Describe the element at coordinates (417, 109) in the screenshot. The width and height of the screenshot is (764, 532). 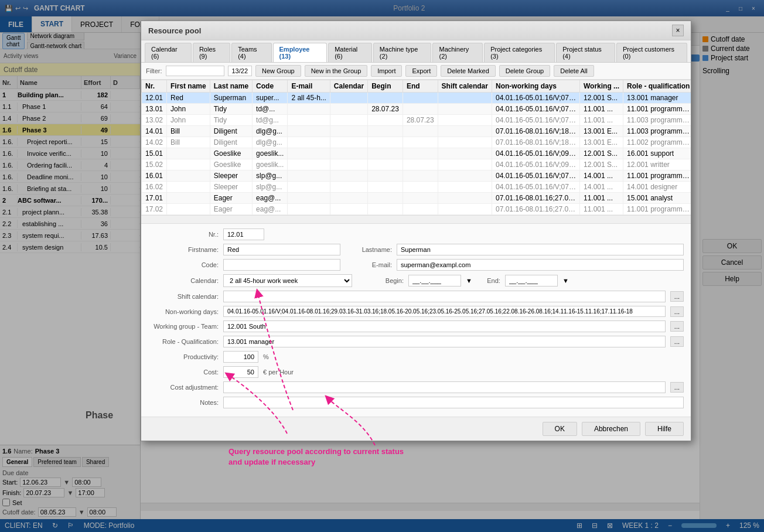
I see `table-row: 13.01 John Tidy td@... 28.07.23 04.01.16…` at that location.